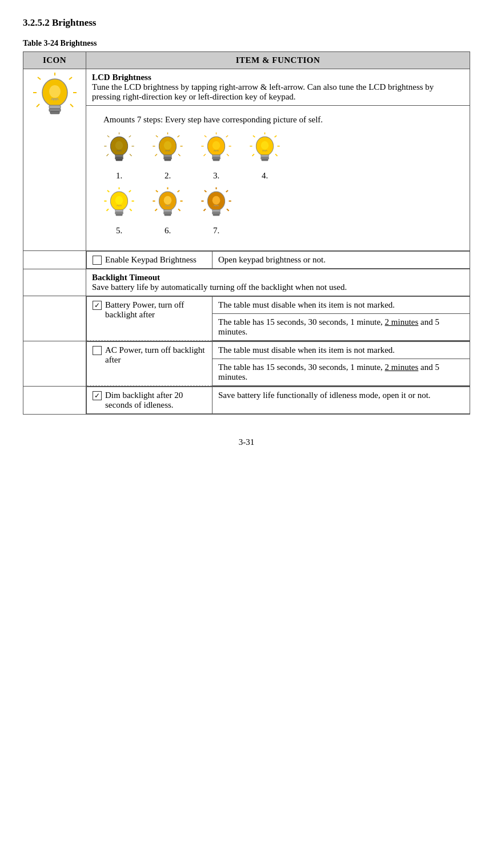 The image size is (493, 868). What do you see at coordinates (278, 364) in the screenshot?
I see `ac-power-cell: AC Power, turn off backlight after The t…` at bounding box center [278, 364].